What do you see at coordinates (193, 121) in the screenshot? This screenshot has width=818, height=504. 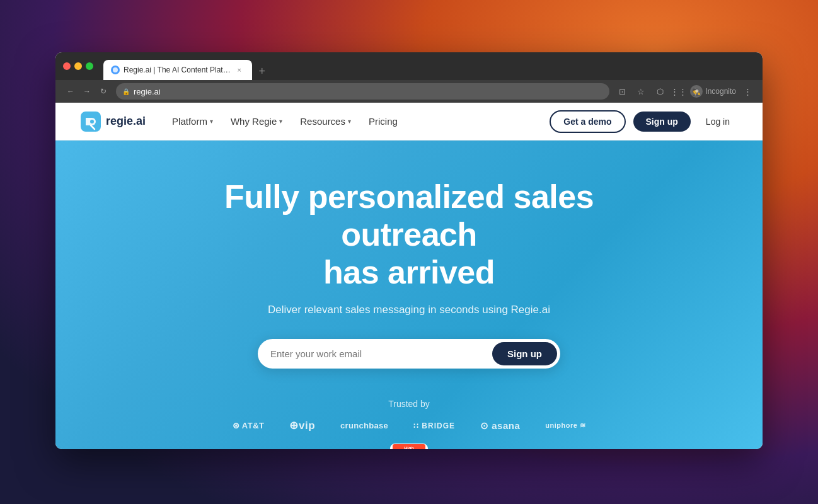 I see `nav-platform: Platform ▾` at bounding box center [193, 121].